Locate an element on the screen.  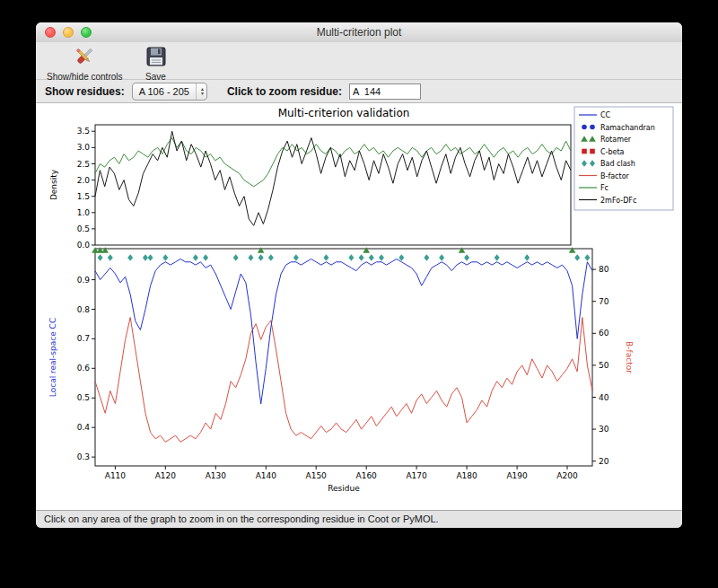
svg-text: CC is located at coordinates (606, 115).